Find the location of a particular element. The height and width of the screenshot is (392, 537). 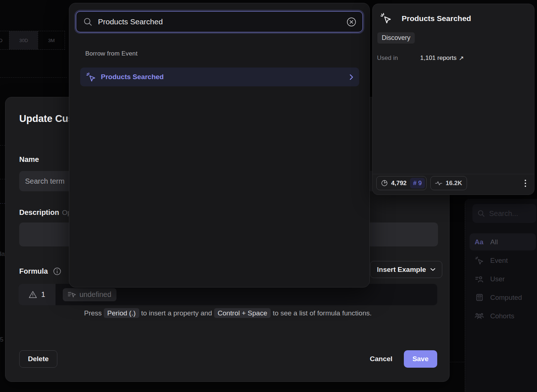

info-icon is located at coordinates (57, 271).